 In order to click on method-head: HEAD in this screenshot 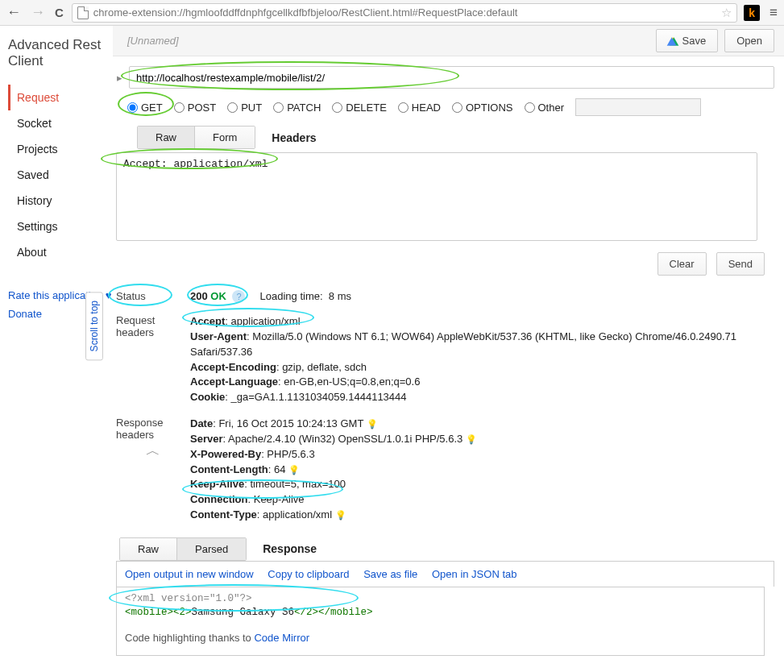, I will do `click(419, 108)`.